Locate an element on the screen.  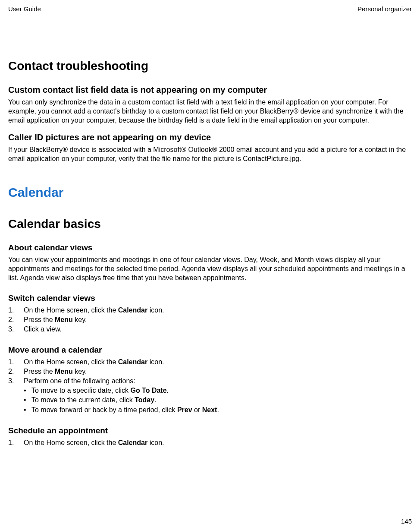
list-item: To move to the current date, click Today… is located at coordinates (210, 400).